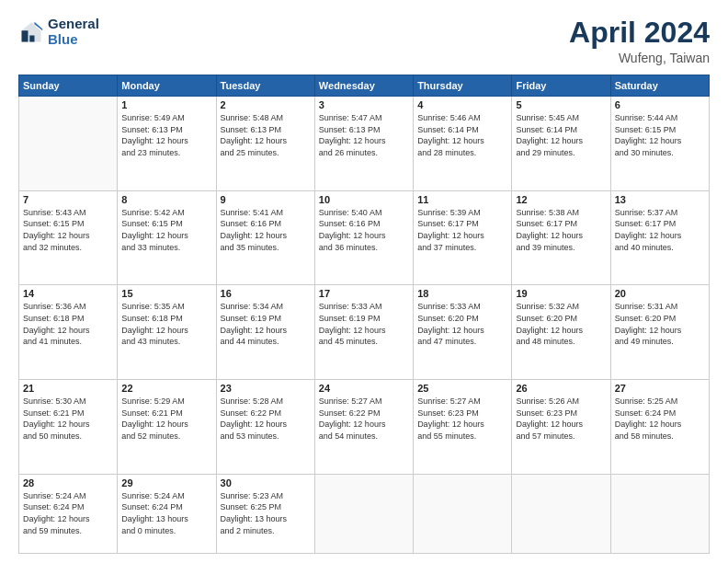  What do you see at coordinates (265, 333) in the screenshot?
I see `calendar-cell: 16Sunrise: 5:34 AM Sunset: 6:19 PM Dayli…` at bounding box center [265, 333].